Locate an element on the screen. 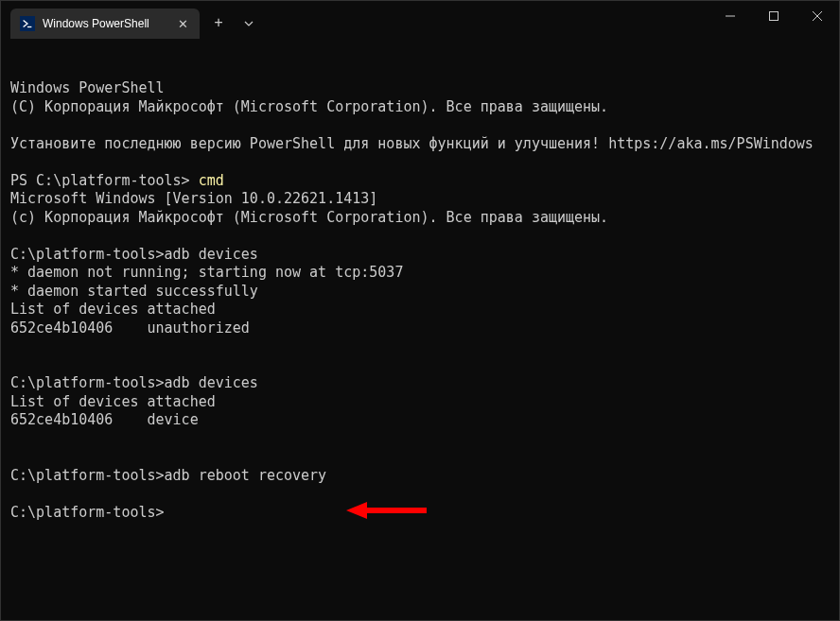  tab-label: Windows PowerShell is located at coordinates (105, 24).